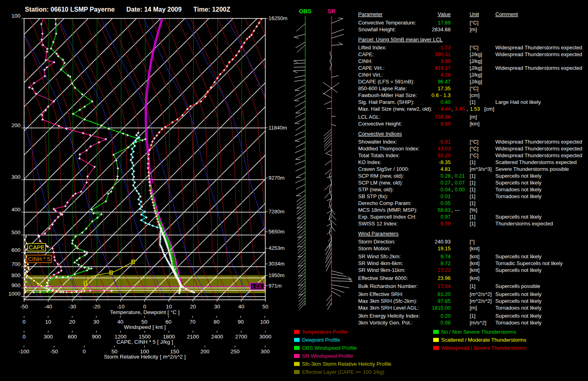 The image size is (588, 381). I want to click on svg-text: 58.83, so click(444, 210).